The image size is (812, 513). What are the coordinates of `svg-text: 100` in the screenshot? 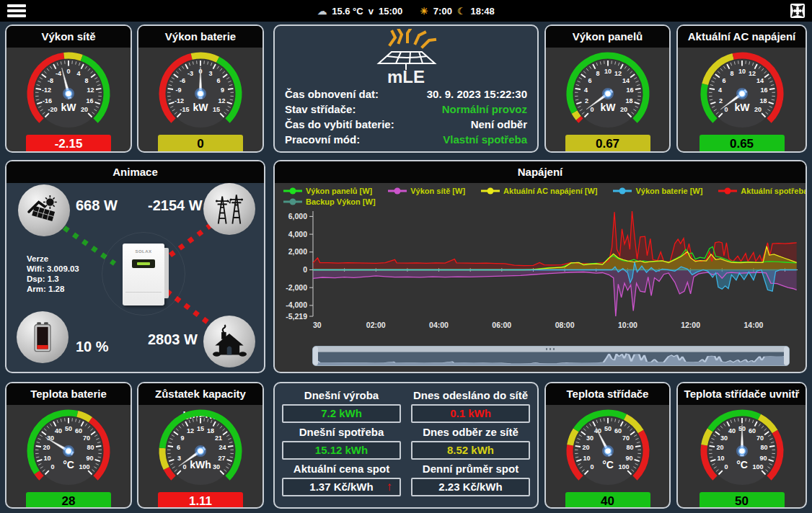 It's located at (623, 467).